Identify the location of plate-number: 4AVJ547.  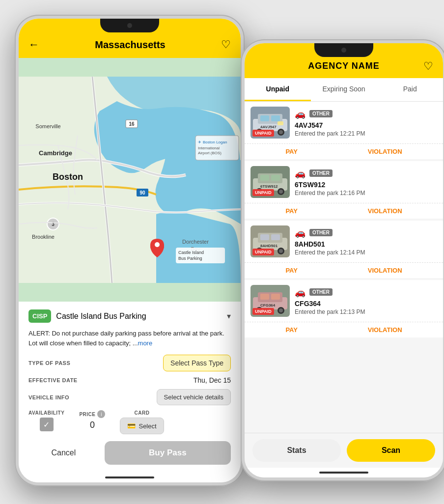
(366, 125).